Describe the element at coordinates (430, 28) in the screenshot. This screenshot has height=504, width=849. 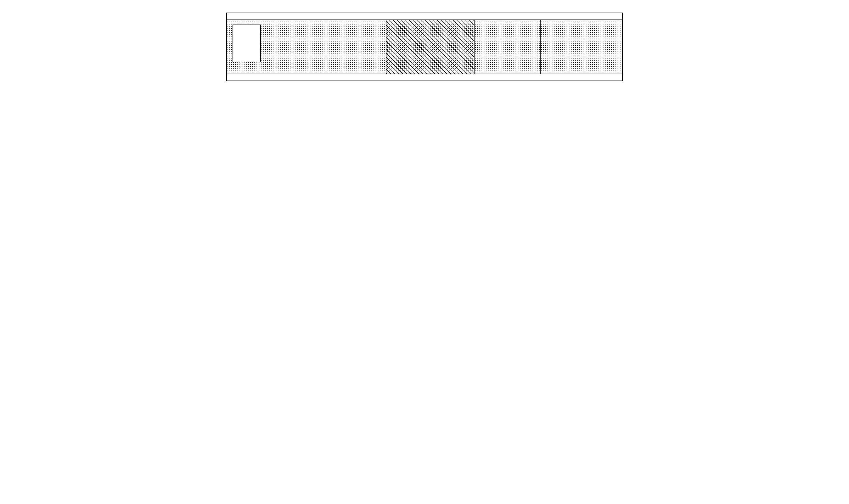
I see `genre-header` at that location.